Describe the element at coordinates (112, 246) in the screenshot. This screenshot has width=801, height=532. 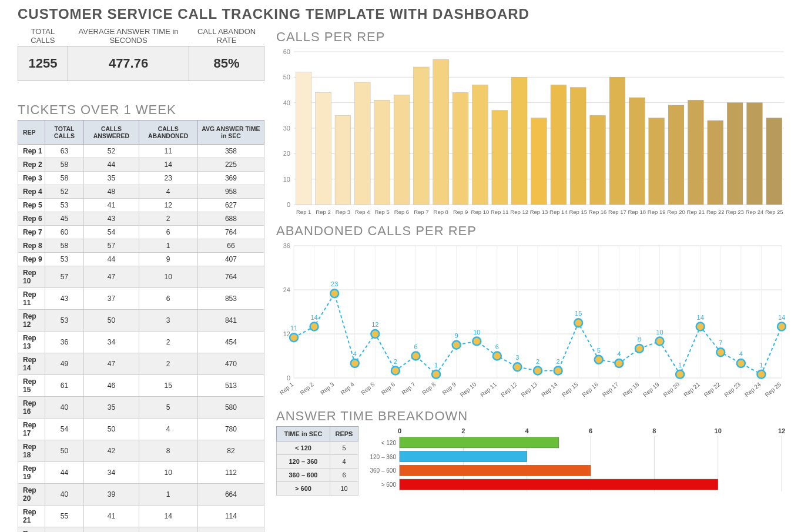
I see `cell-answered: 57` at that location.